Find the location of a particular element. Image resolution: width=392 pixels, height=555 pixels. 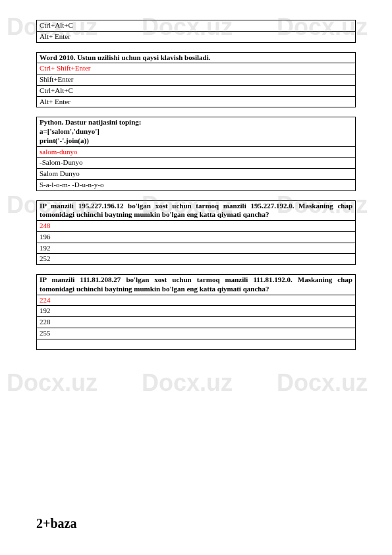

question-text: IP manzili 195.227.196.12 bo'lgan xost u… is located at coordinates (196, 211).